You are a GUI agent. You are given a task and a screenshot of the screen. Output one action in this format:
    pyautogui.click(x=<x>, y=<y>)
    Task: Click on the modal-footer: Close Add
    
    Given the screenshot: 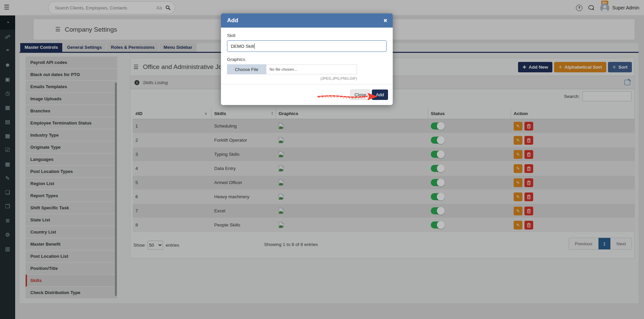 What is the action you would take?
    pyautogui.click(x=307, y=95)
    